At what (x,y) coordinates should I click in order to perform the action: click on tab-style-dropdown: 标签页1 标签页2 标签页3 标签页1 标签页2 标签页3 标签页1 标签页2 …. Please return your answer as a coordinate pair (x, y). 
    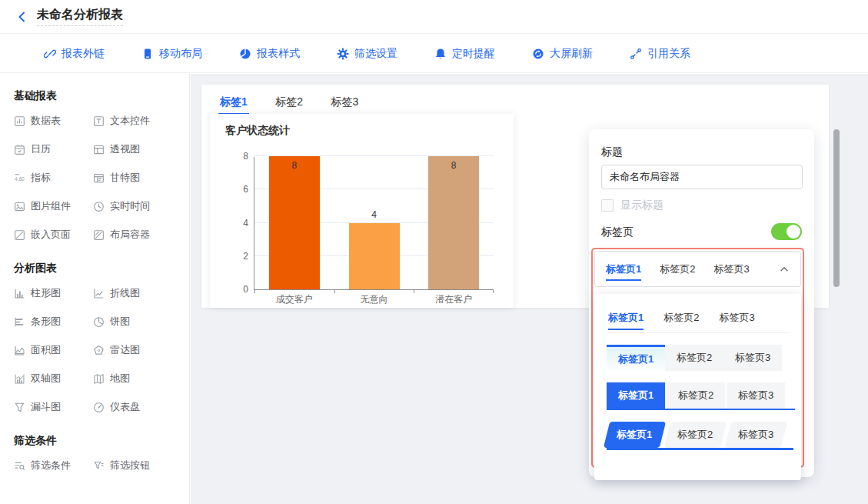
    Looking at the image, I should click on (698, 387).